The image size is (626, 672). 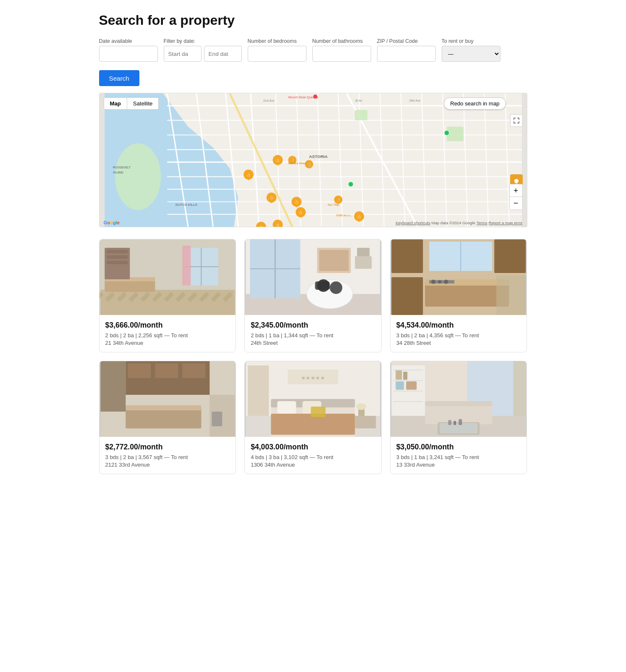 I want to click on listing-card: $2,345.00/month 2 bds | 1 ba | 1,344 sqf…, so click(x=313, y=296).